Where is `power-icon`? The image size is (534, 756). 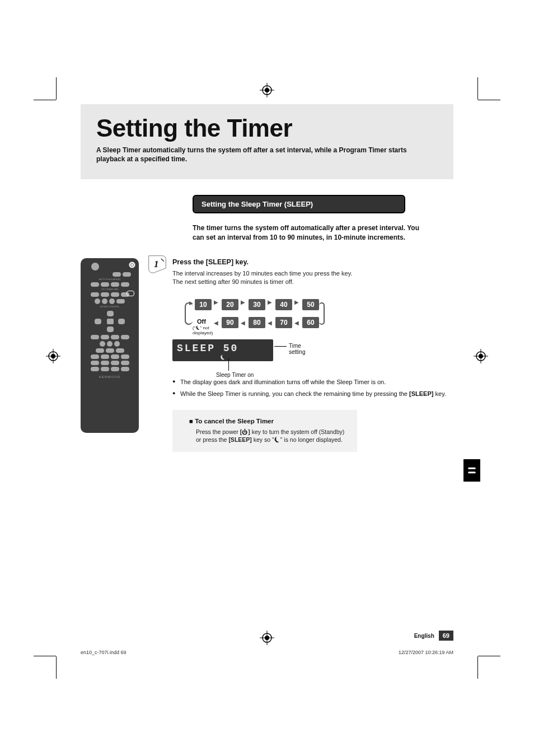
power-icon is located at coordinates (132, 265).